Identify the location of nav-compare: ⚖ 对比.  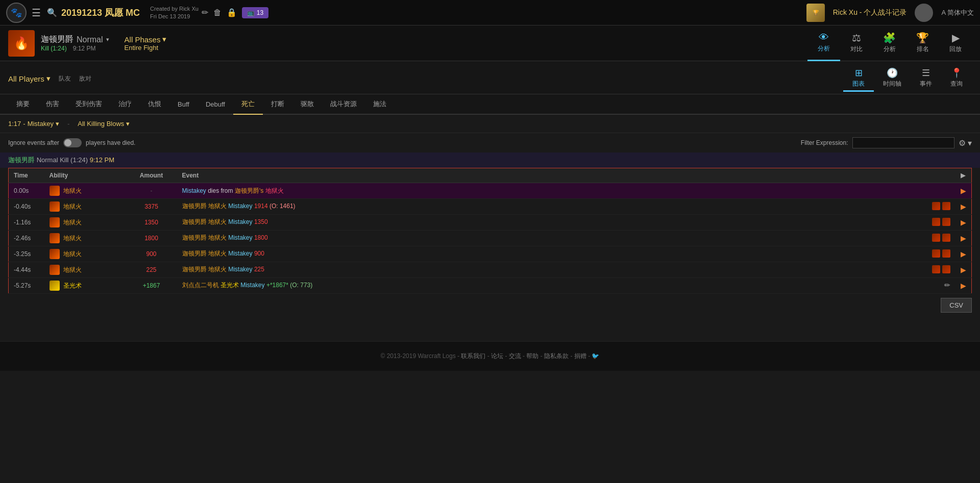
(856, 43).